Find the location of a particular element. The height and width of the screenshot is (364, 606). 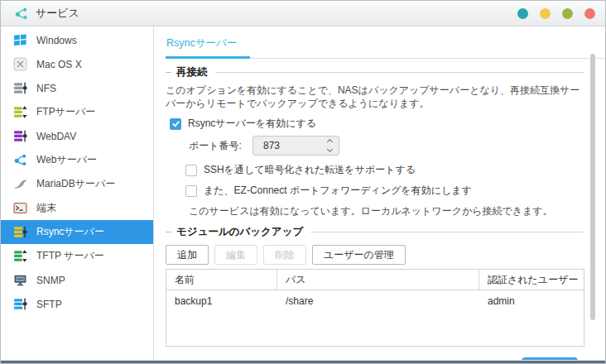

apply-button: 適用 is located at coordinates (550, 359).